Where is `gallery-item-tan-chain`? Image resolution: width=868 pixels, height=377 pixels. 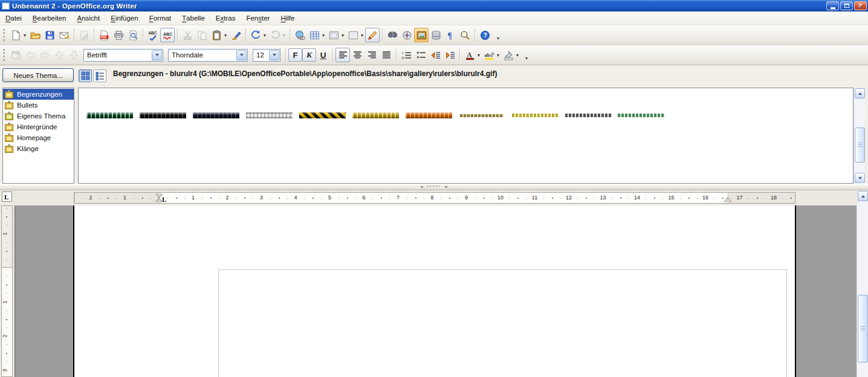
gallery-item-tan-chain is located at coordinates (482, 115).